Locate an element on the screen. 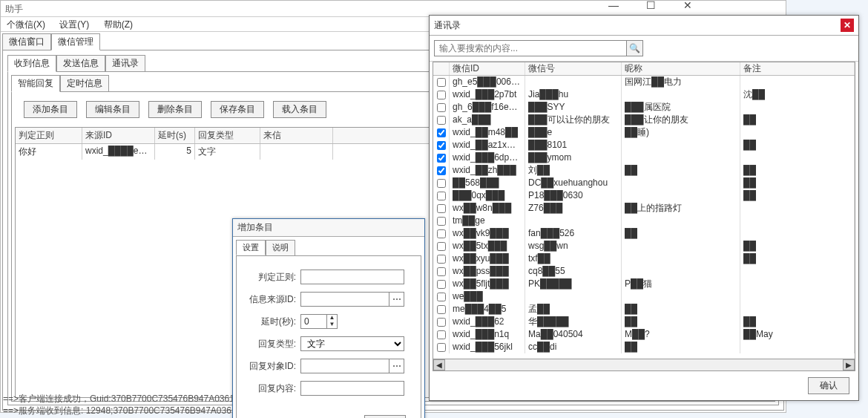 The height and width of the screenshot is (418, 868). contacts-row: wxid_██az1x██████8101██ is located at coordinates (644, 146).